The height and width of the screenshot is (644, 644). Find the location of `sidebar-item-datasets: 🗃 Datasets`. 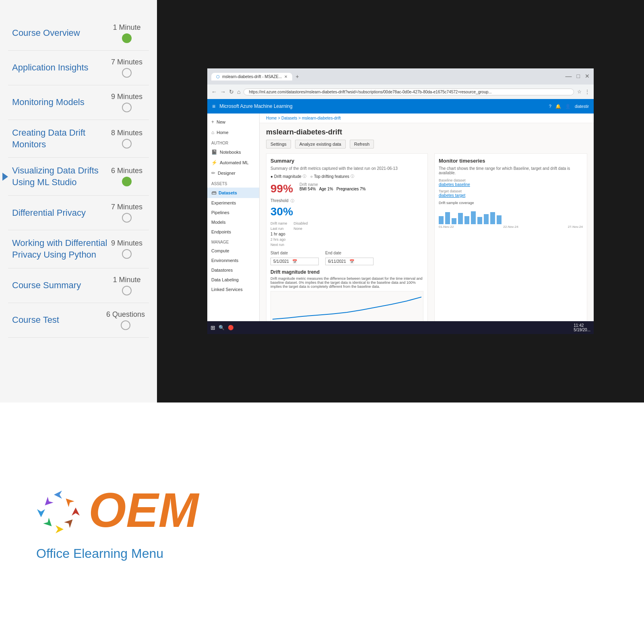

sidebar-item-datasets: 🗃 Datasets is located at coordinates (233, 193).